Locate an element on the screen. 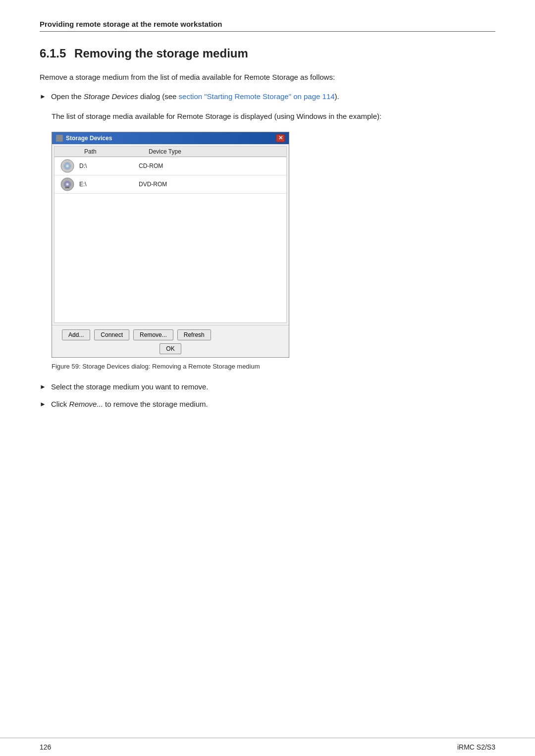 The width and height of the screenshot is (535, 756). dialog-footer: Add... Connect Remove... Refresh OK is located at coordinates (170, 341).